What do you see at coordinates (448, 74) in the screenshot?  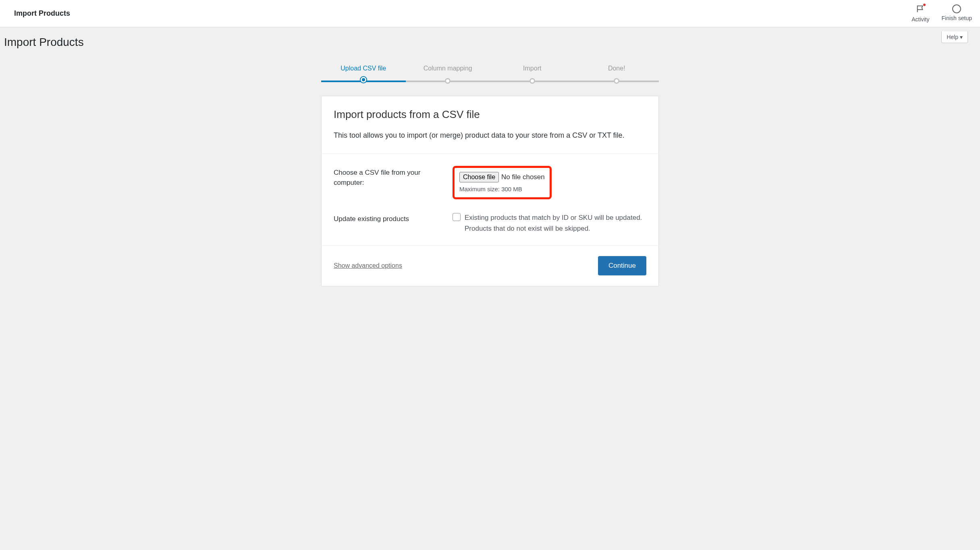 I see `step-column-mapping: Column mapping` at bounding box center [448, 74].